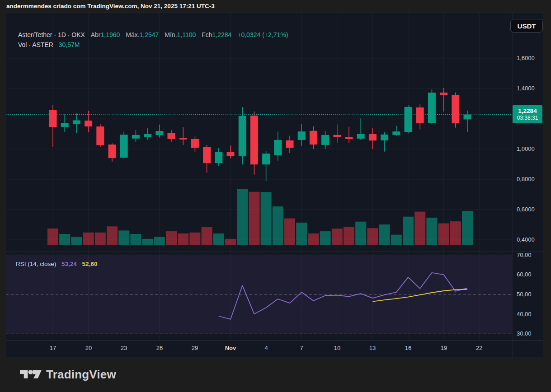 The width and height of the screenshot is (551, 392). I want to click on rsi-axis-label: 70,00, so click(524, 255).